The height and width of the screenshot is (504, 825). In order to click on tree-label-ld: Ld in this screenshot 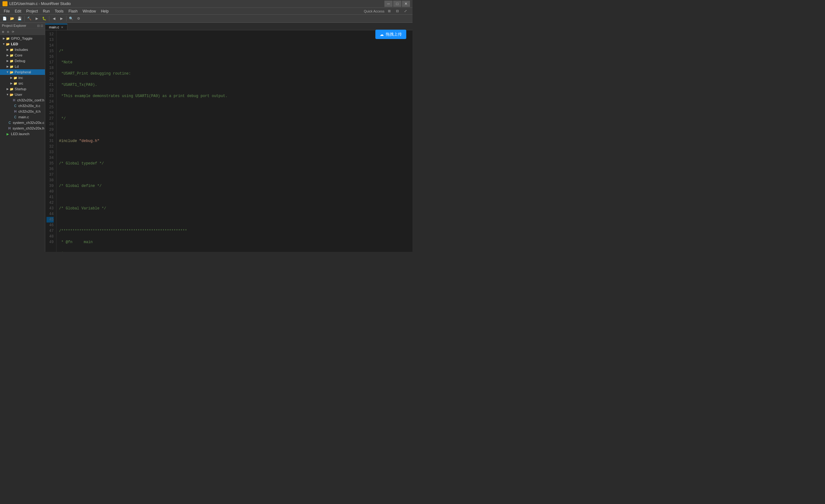, I will do `click(17, 66)`.